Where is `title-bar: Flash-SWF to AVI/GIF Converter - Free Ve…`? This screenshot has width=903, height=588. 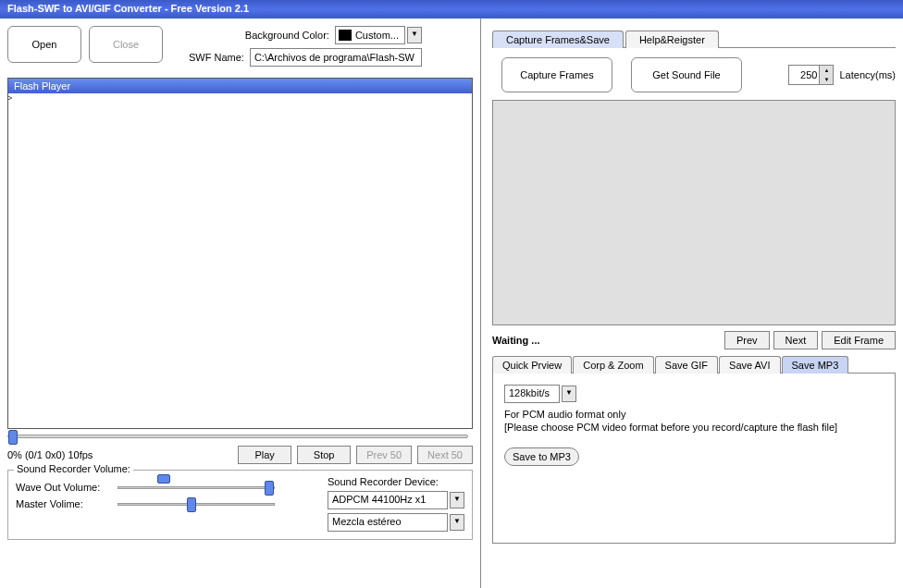 title-bar: Flash-SWF to AVI/GIF Converter - Free Ve… is located at coordinates (452, 9).